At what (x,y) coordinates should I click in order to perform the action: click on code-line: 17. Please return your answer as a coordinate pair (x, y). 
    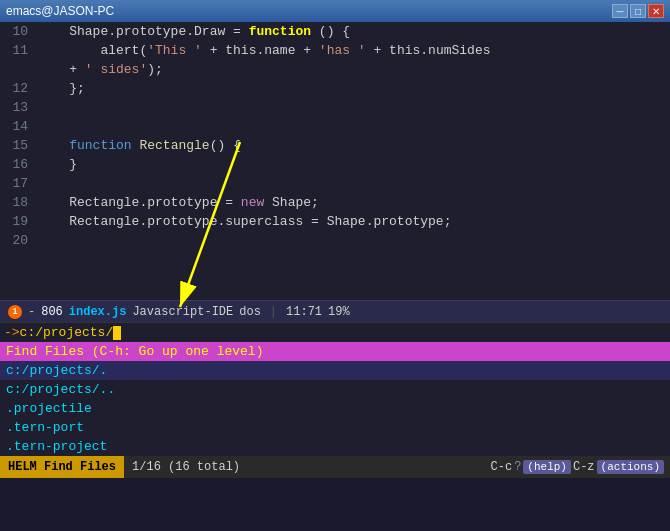
    Looking at the image, I should click on (335, 184).